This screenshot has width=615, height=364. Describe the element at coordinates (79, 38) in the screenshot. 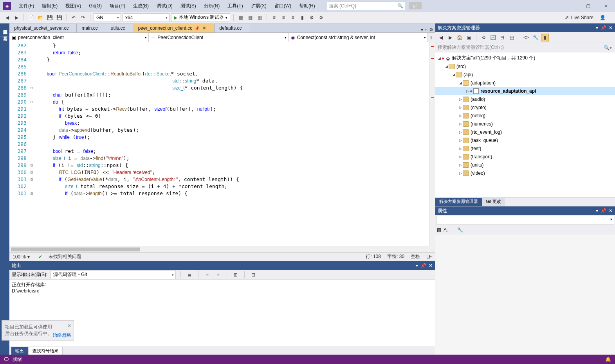

I see `nav-project-combo: ▣ peerconnection_client` at that location.